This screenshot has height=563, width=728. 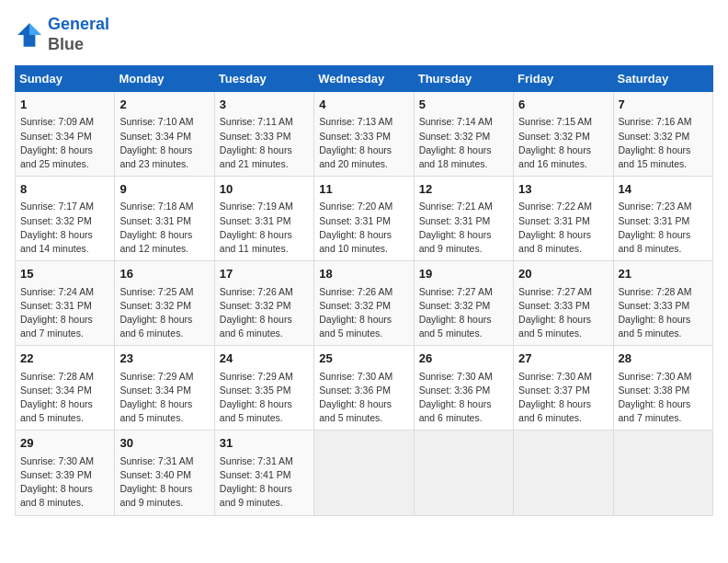 What do you see at coordinates (463, 79) in the screenshot?
I see `header-day-thursday: Thursday` at bounding box center [463, 79].